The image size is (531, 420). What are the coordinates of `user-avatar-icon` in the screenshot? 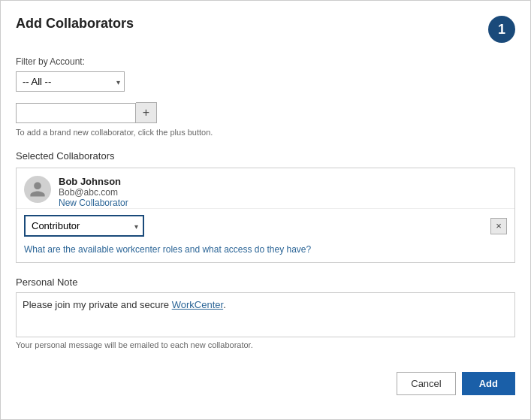 It's located at (38, 189).